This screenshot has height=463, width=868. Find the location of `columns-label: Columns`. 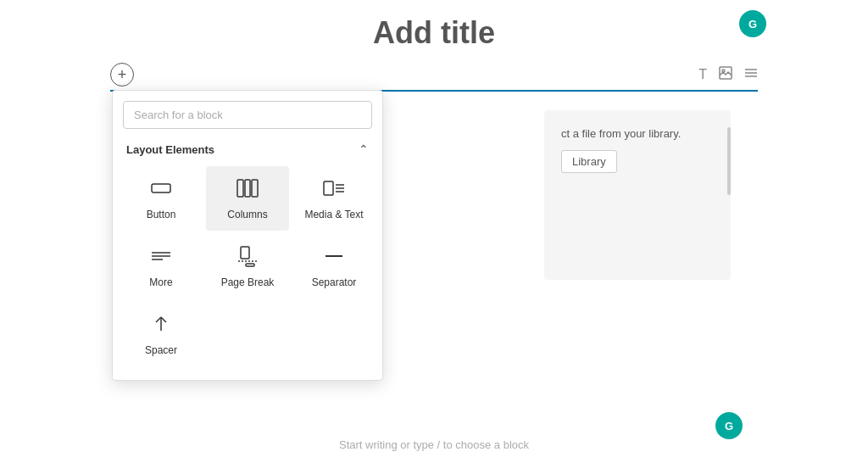

columns-label: Columns is located at coordinates (248, 215).